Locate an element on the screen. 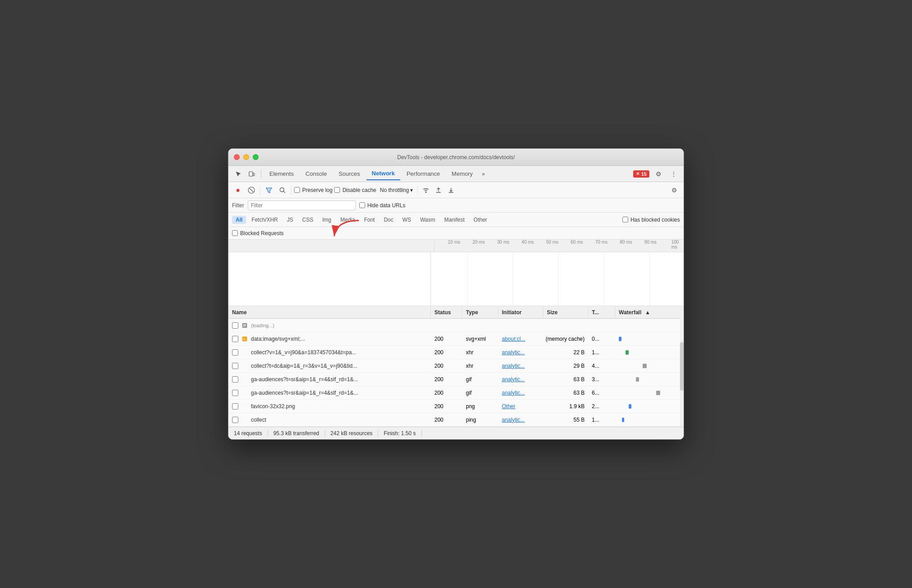  td-type-6: png is located at coordinates (480, 406).